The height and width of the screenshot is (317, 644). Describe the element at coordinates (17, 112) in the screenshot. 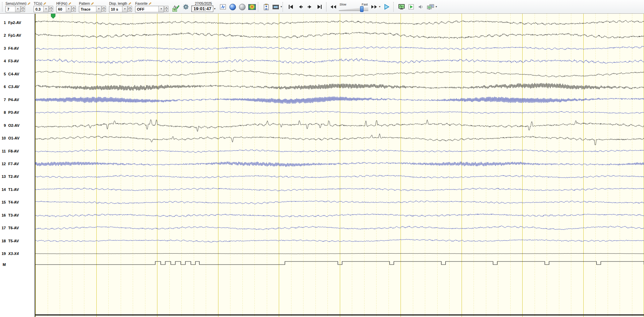

I see `channel-row: 8P3-AV` at that location.